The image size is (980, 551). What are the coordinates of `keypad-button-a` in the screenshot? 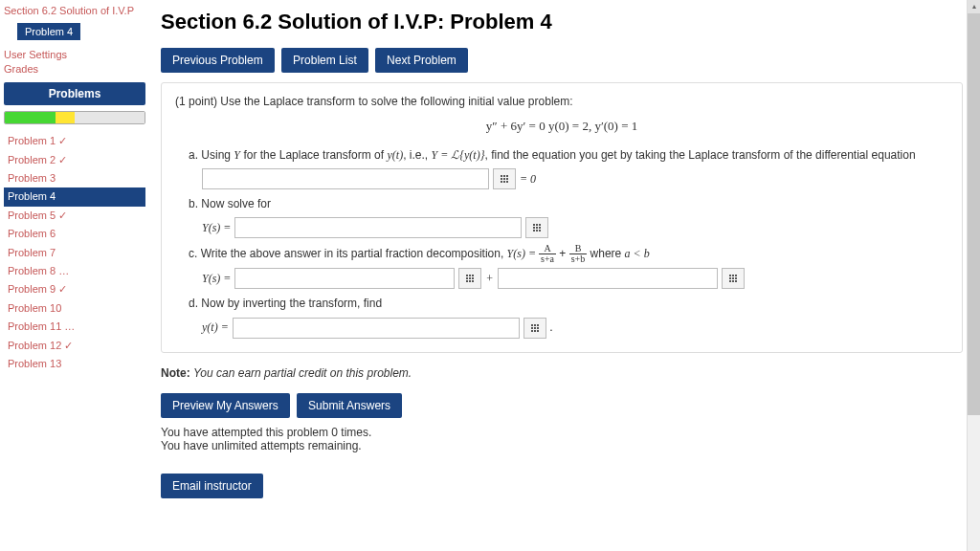 It's located at (504, 179).